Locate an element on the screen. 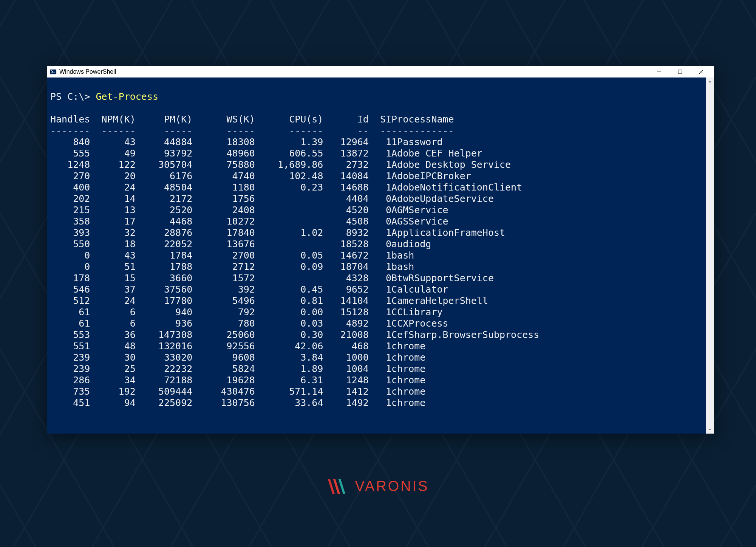 This screenshot has height=547, width=756. table-dash-row: ----------------------------------------… is located at coordinates (295, 131).